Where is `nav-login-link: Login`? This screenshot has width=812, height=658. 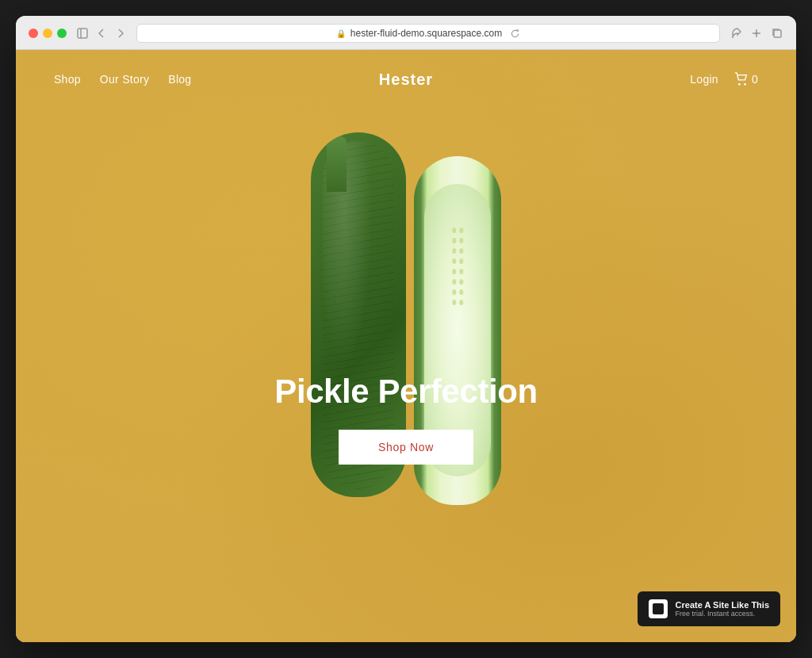
nav-login-link: Login is located at coordinates (704, 79).